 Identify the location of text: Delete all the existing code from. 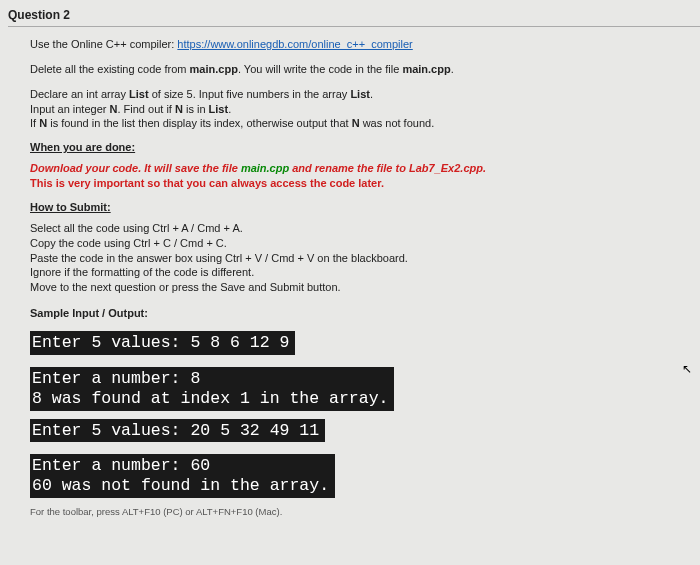
(110, 69).